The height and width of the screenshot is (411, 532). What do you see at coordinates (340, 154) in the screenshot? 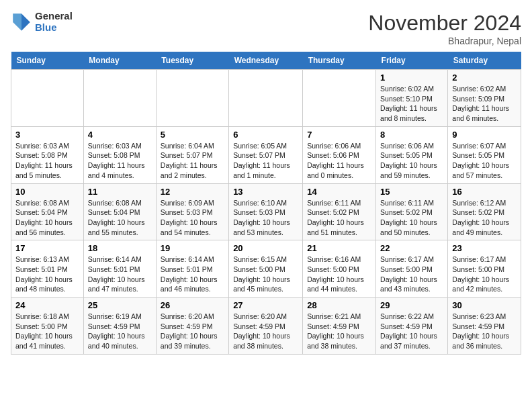
I see `calendar-cell: 7Sunrise: 6:06 AM Sunset: 5:06 PM Daylig…` at bounding box center [340, 154].